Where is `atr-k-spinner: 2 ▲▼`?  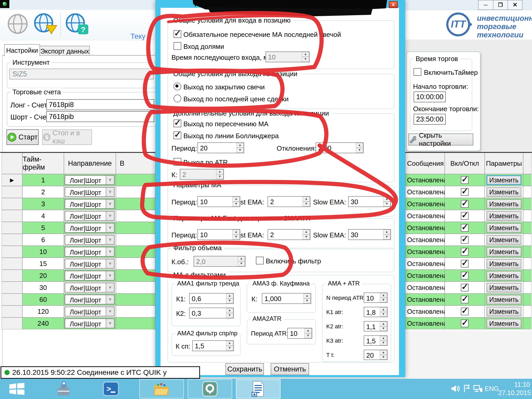 atr-k-spinner: 2 ▲▼ is located at coordinates (202, 174).